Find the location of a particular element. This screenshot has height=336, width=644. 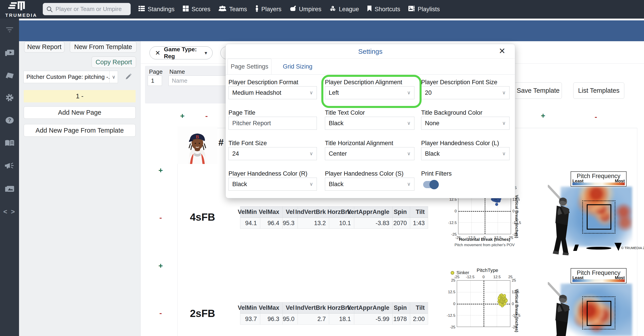

field-label: Print Filters is located at coordinates (436, 174).